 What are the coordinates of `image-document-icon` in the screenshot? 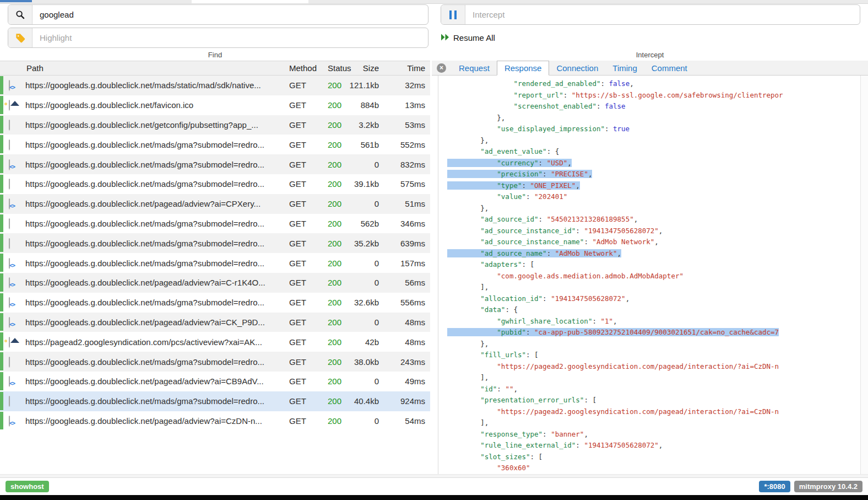 It's located at (9, 342).